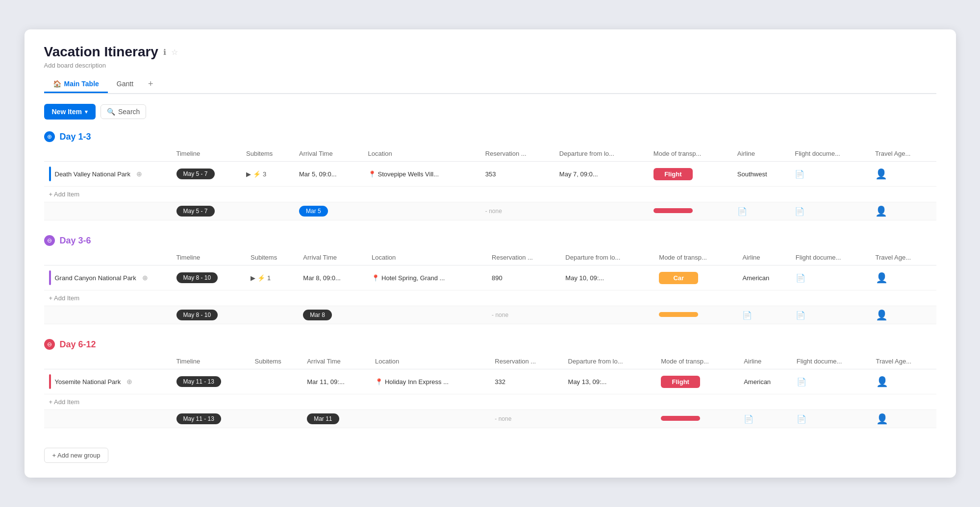 Image resolution: width=980 pixels, height=507 pixels. What do you see at coordinates (211, 362) in the screenshot?
I see `col-header-0: Timeline` at bounding box center [211, 362].